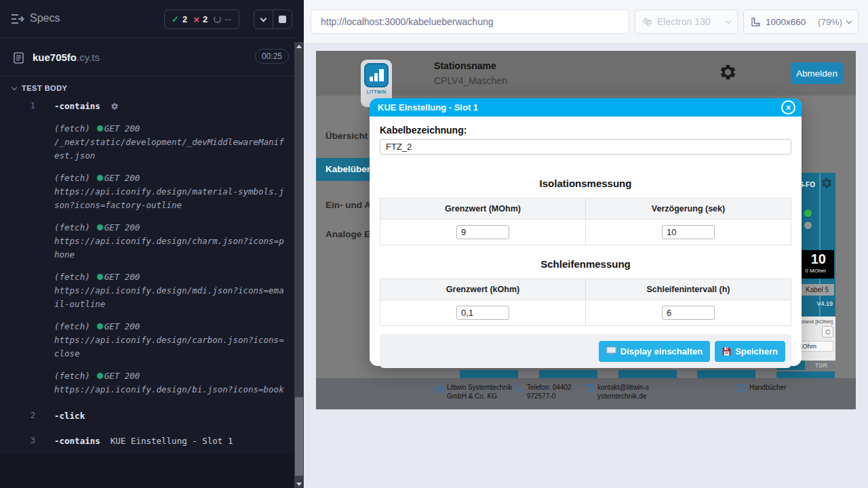  Describe the element at coordinates (750, 351) in the screenshot. I see `save-button: Speichern` at that location.